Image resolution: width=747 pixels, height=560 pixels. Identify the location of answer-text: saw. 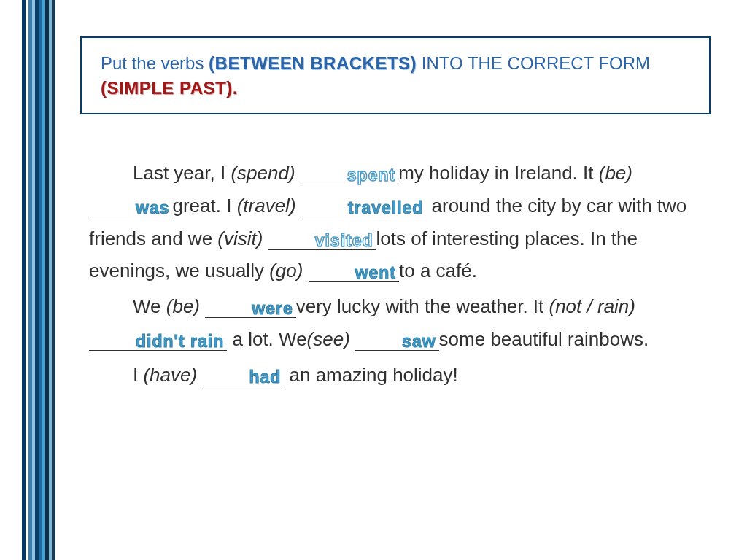
(419, 341).